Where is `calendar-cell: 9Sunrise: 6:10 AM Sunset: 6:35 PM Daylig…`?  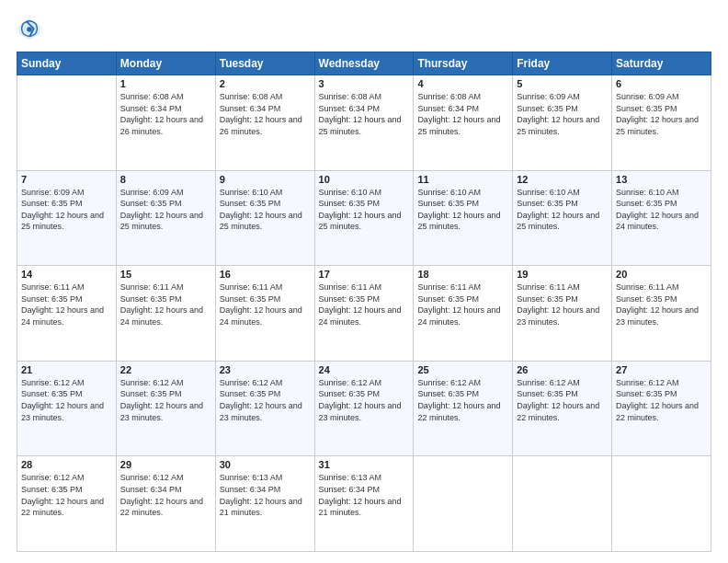 calendar-cell: 9Sunrise: 6:10 AM Sunset: 6:35 PM Daylig… is located at coordinates (265, 218).